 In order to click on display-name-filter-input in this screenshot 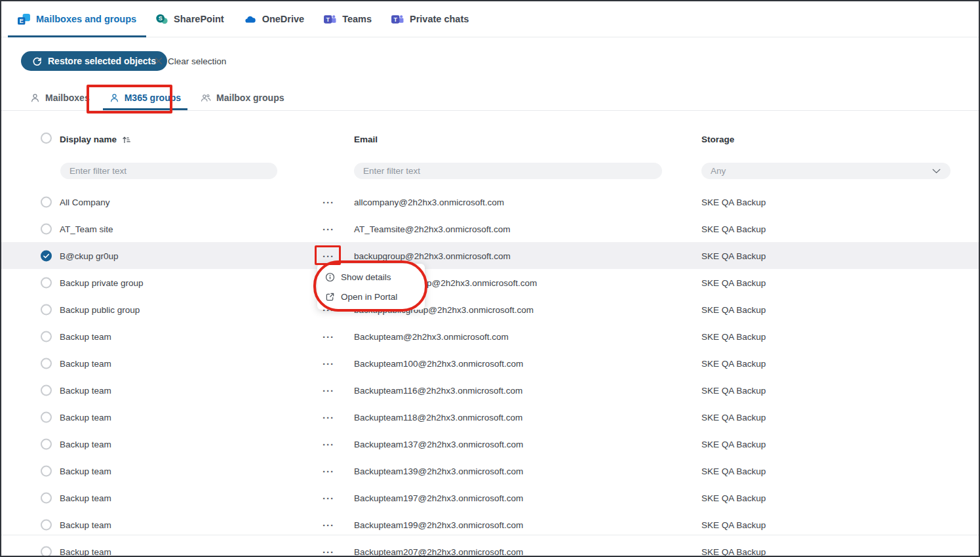, I will do `click(169, 171)`.